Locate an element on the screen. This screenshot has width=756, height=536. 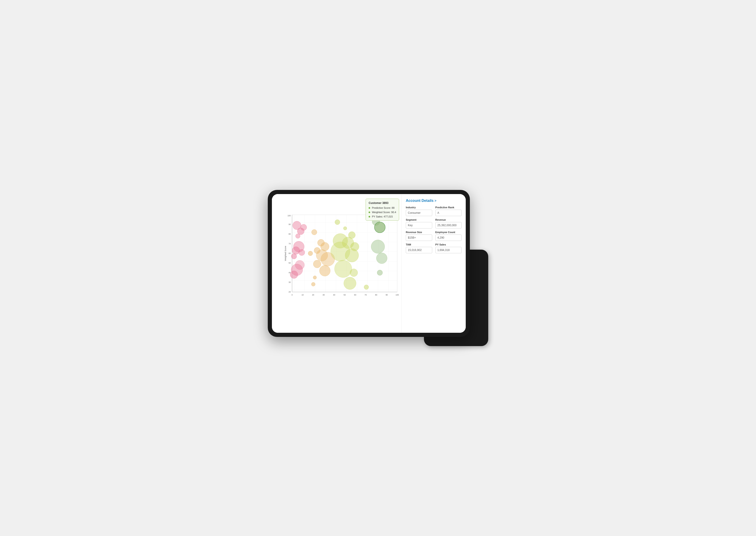
field-label-revenue-size: Revenue Size is located at coordinates (419, 232).